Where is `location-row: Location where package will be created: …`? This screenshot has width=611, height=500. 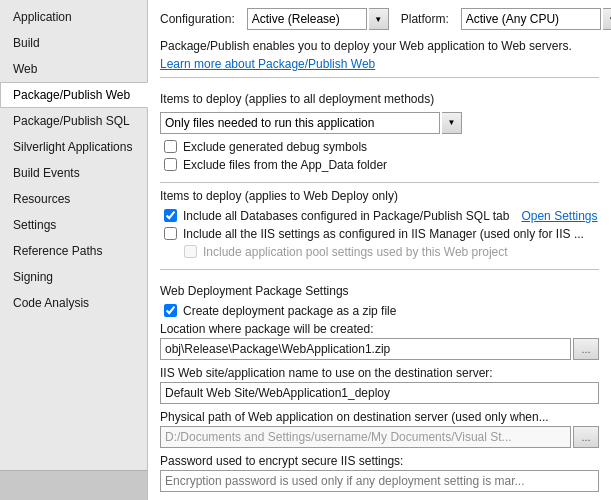 location-row: Location where package will be created: … is located at coordinates (380, 341).